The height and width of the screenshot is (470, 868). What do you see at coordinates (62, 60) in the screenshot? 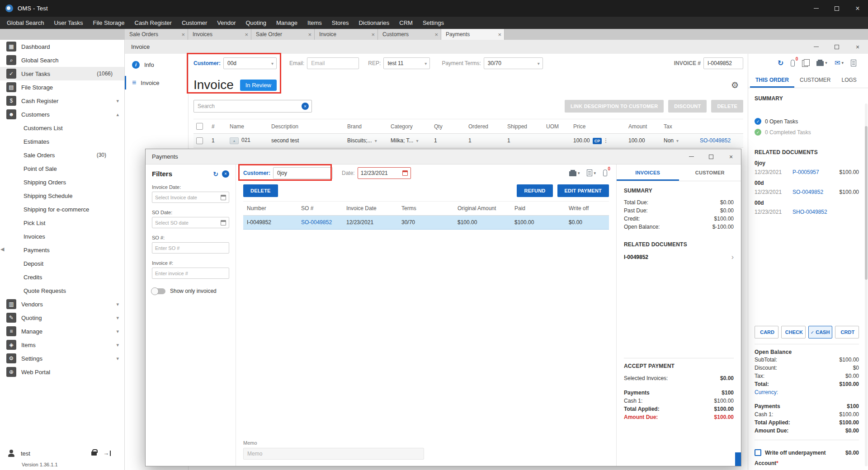
I see `sidebar-item: ⌕ Global Search` at bounding box center [62, 60].